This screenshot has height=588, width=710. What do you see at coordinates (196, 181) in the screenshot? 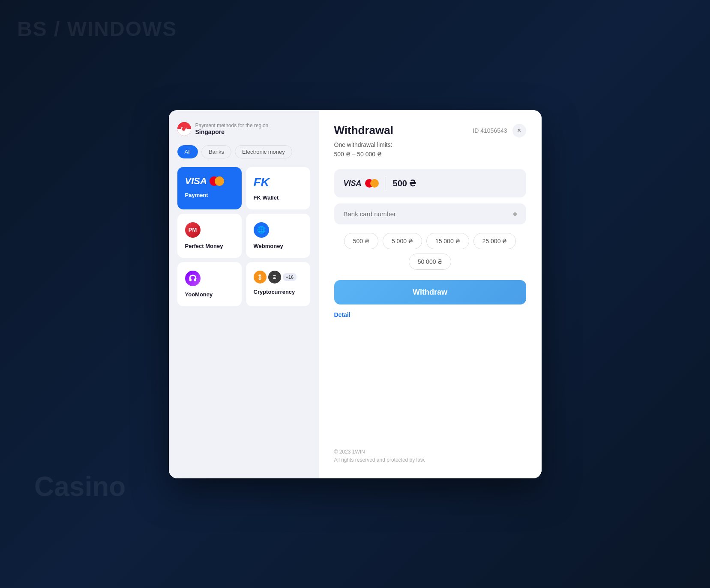
I see `visa-text: VISA` at bounding box center [196, 181].